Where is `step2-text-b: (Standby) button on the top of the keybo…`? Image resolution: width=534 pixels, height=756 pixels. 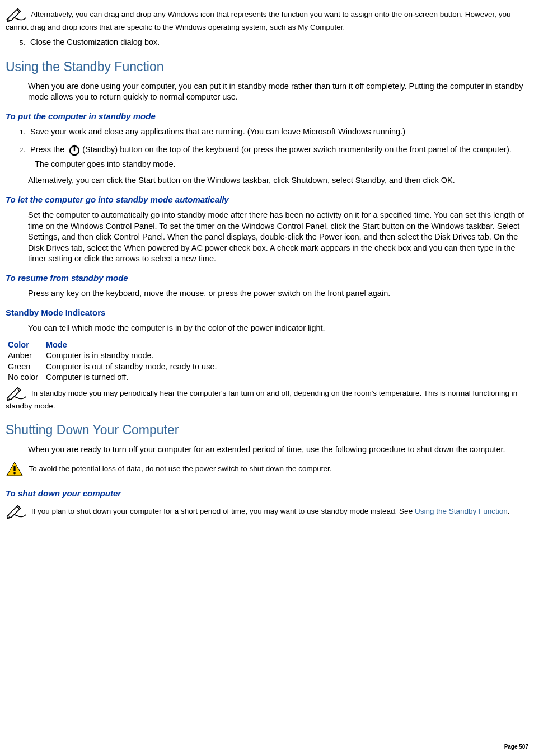 step2-text-b: (Standby) button on the top of the keybo… is located at coordinates (297, 149).